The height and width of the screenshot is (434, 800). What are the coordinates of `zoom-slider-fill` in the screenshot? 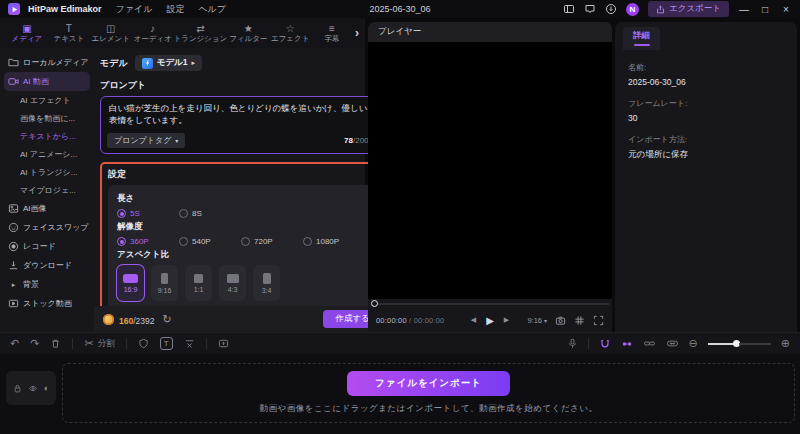 It's located at (721, 344).